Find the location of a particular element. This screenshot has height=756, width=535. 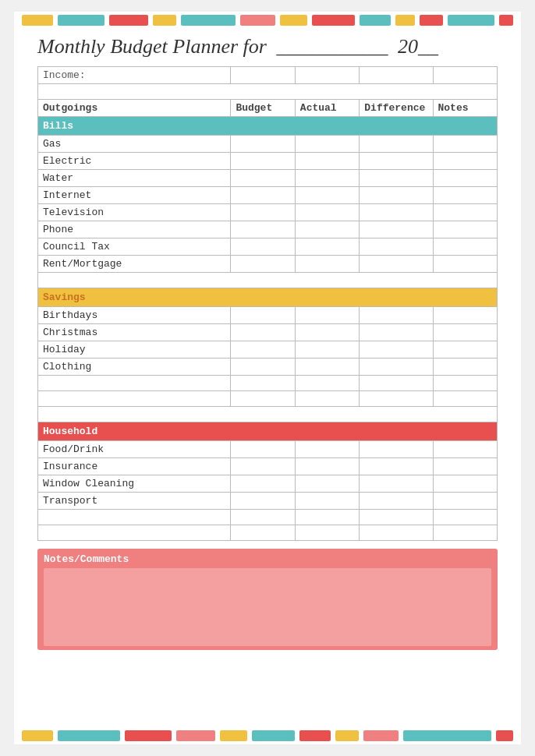

notes-rent-mortgage is located at coordinates (465, 264).